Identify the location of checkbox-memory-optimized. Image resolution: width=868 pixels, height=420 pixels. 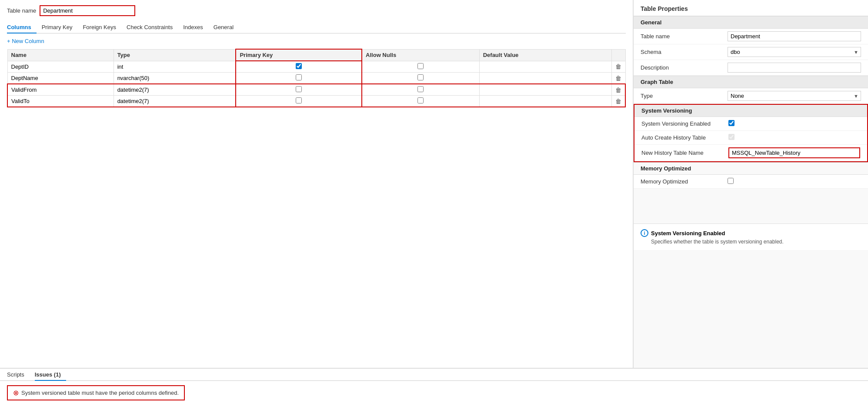
(731, 181).